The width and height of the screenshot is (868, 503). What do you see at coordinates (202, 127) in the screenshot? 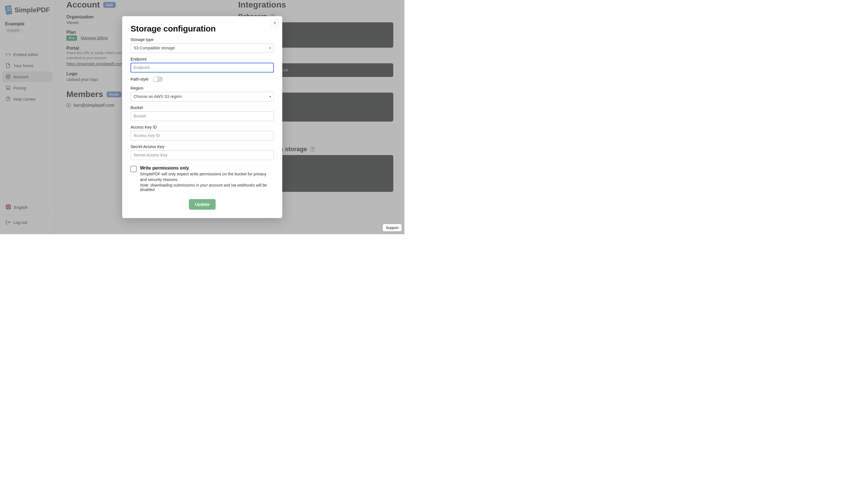
I see `access-key-id-label: Access Key ID` at bounding box center [202, 127].